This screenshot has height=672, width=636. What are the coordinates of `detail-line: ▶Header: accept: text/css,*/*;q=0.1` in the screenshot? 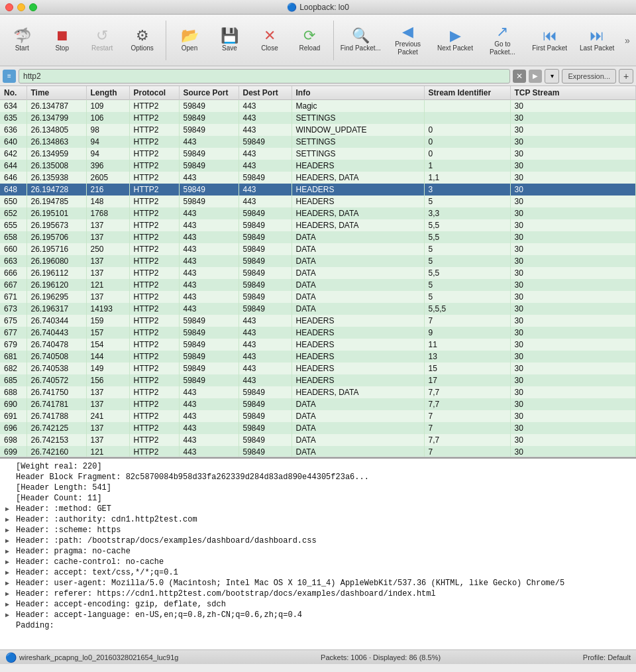 It's located at (318, 573).